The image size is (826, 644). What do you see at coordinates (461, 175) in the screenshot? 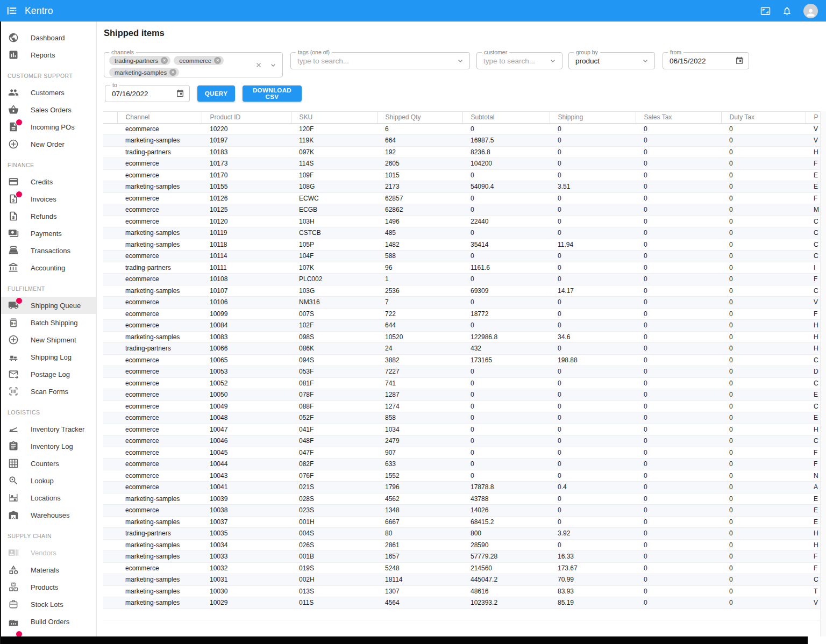
I see `table-row: ecommerce10170109F10150000E` at bounding box center [461, 175].